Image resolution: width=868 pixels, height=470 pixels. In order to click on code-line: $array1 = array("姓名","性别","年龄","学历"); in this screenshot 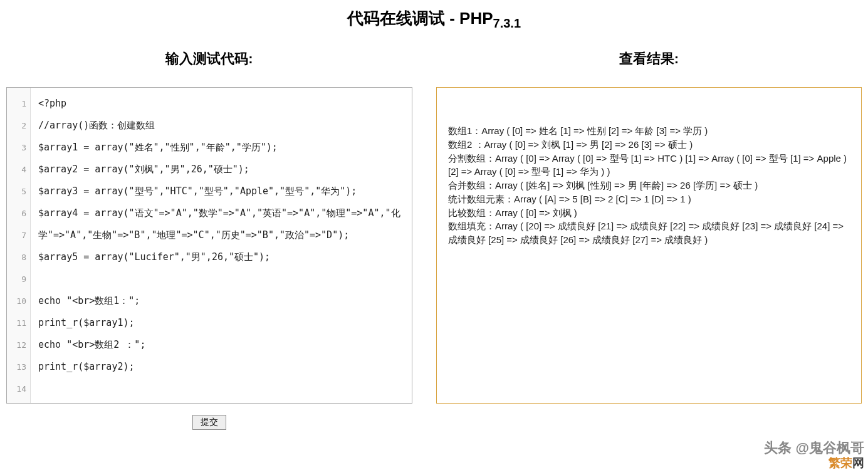, I will do `click(221, 148)`.